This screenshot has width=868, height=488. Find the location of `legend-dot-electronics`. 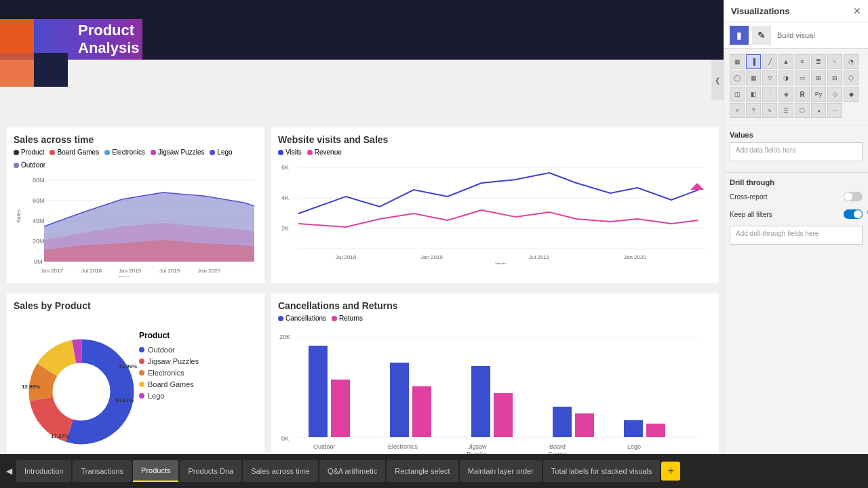

legend-dot-electronics is located at coordinates (107, 152).